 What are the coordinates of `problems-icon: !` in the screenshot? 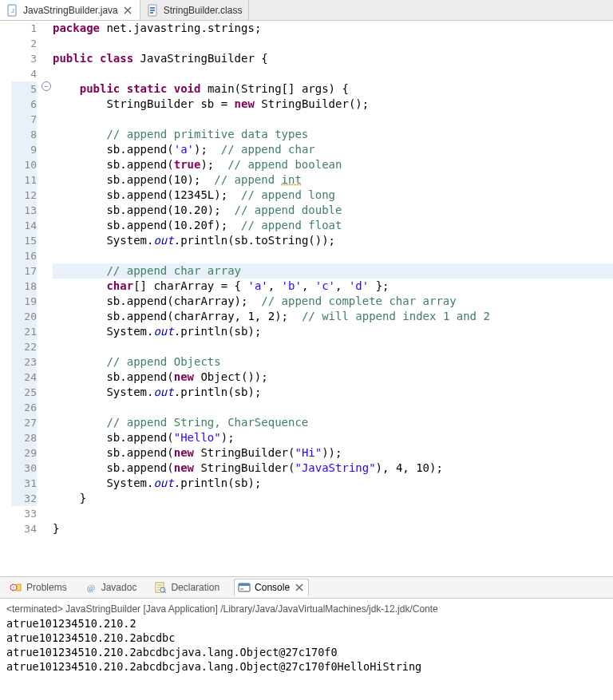 It's located at (16, 587).